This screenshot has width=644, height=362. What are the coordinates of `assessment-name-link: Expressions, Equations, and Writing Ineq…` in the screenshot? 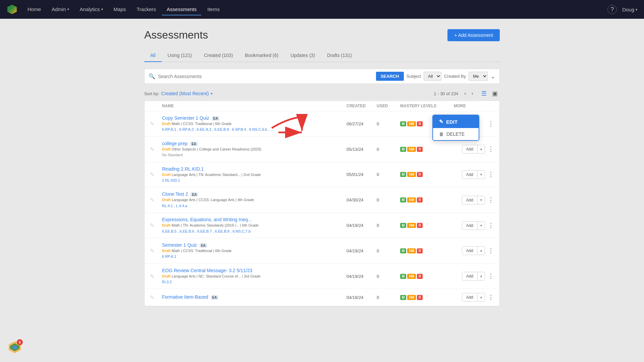 It's located at (254, 220).